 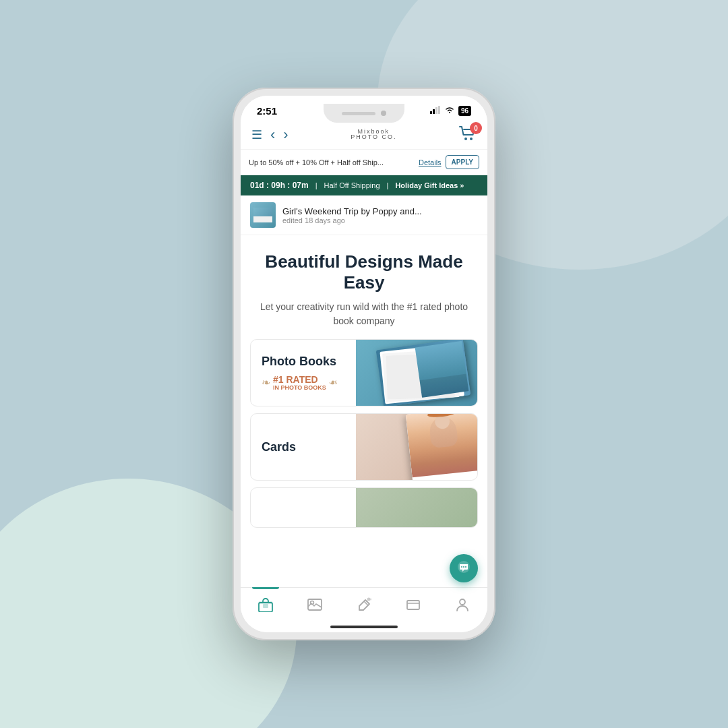 I want to click on nav-item-photos, so click(x=315, y=607).